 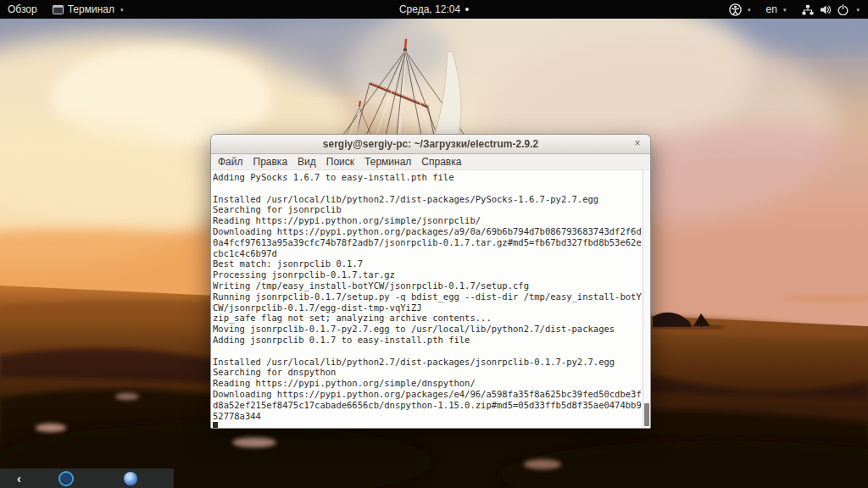 I want to click on terminal-output-line: Reading https://pypi.python.org/simple/j…, so click(x=427, y=220).